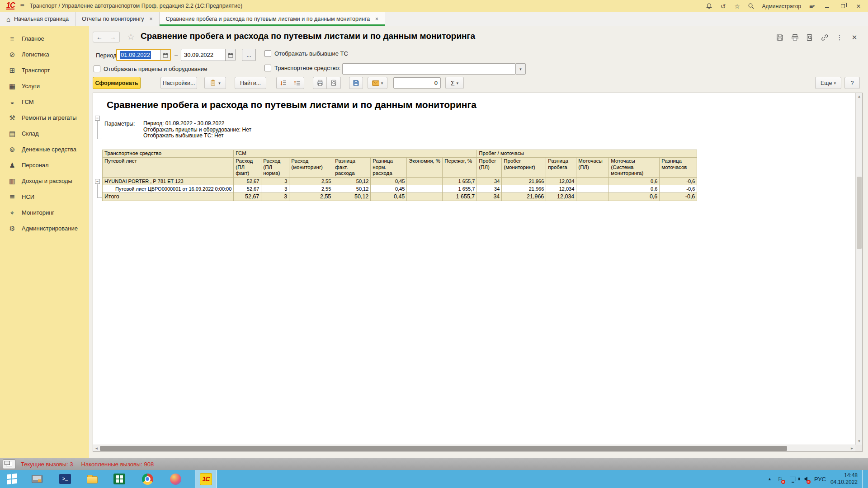 Image resolution: width=868 pixels, height=488 pixels. I want to click on sidebar-item-Склад: ▤Склад, so click(44, 134).